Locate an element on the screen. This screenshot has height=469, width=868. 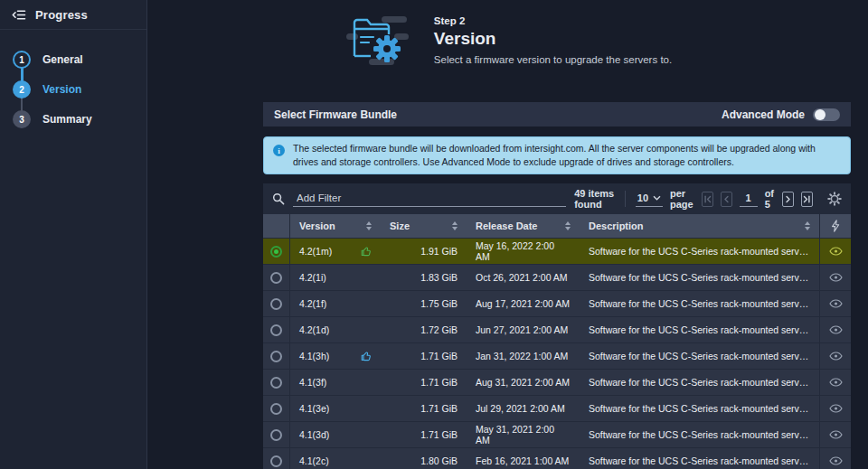
sidebar-title: Progress is located at coordinates (61, 14).